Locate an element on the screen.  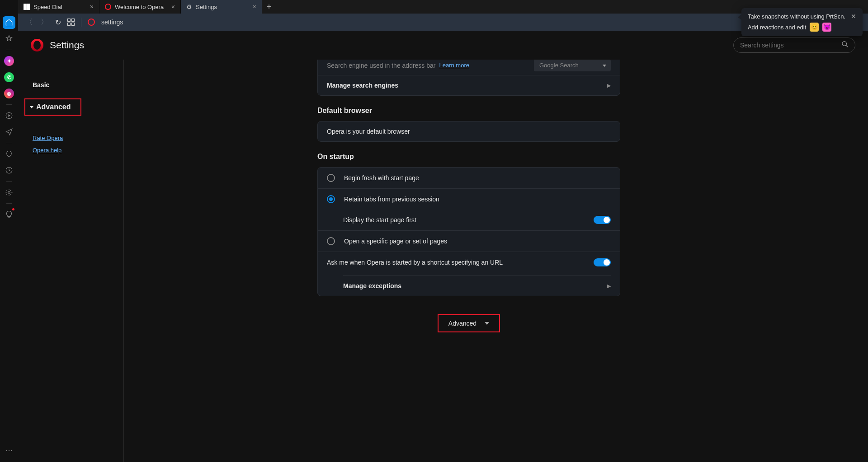
reload-button: ↻ is located at coordinates (58, 23).